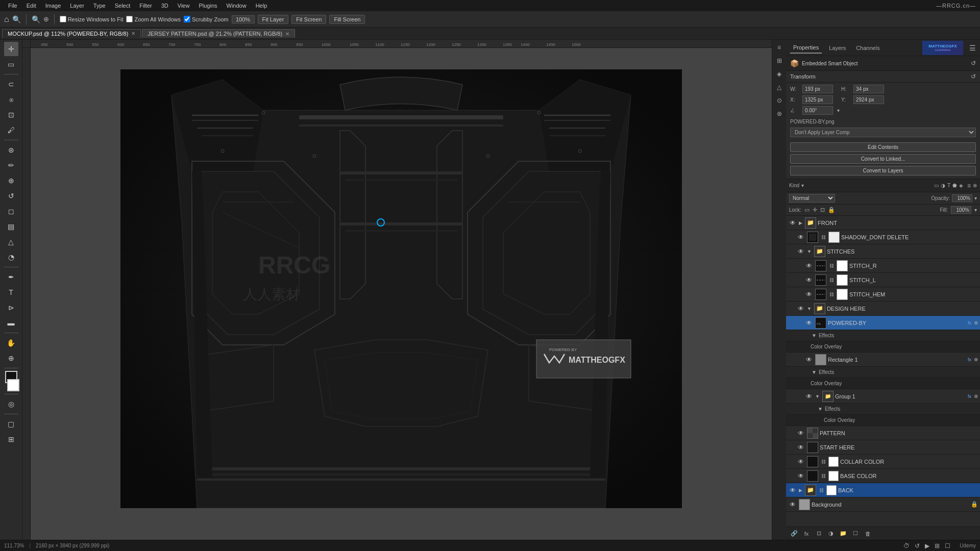 Image resolution: width=980 pixels, height=551 pixels. What do you see at coordinates (883, 336) in the screenshot?
I see `effects-powered-row: ▼ Effects` at bounding box center [883, 336].